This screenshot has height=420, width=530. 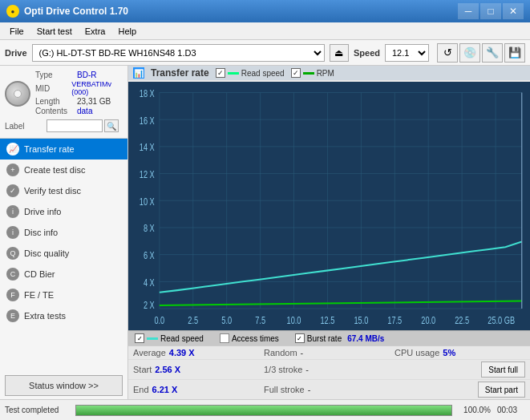 What do you see at coordinates (148, 94) in the screenshot?
I see `svg-text: 18 X` at bounding box center [148, 94].